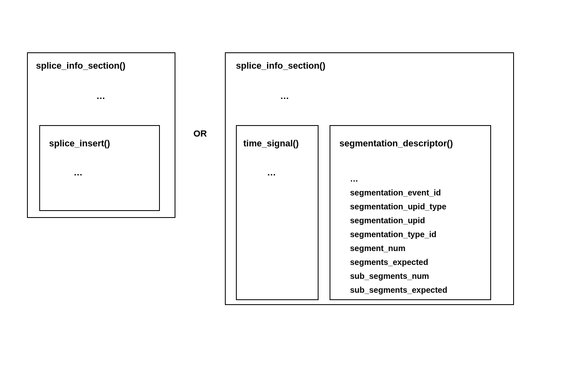 Image resolution: width=588 pixels, height=368 pixels. Describe the element at coordinates (100, 144) in the screenshot. I see `splice-insert-title: splice_insert()` at that location.